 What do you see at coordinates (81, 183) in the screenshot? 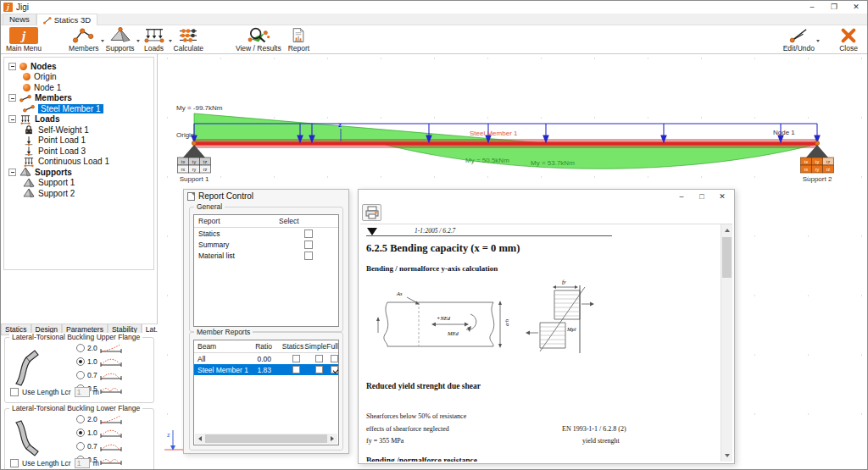
I see `tree-item-support-1: Support 1` at bounding box center [81, 183].